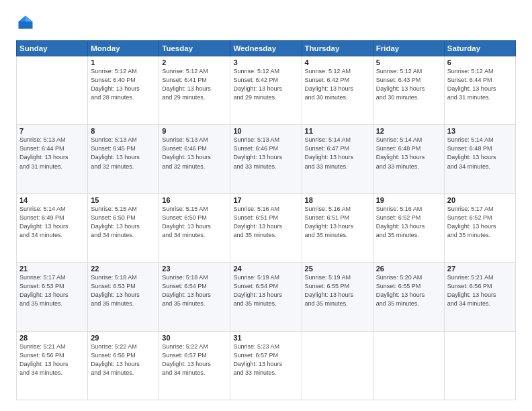 The image size is (532, 411). I want to click on day-info: Sunrise: 5:20 AM Sunset: 6:55 PM Dayligh…, so click(400, 290).